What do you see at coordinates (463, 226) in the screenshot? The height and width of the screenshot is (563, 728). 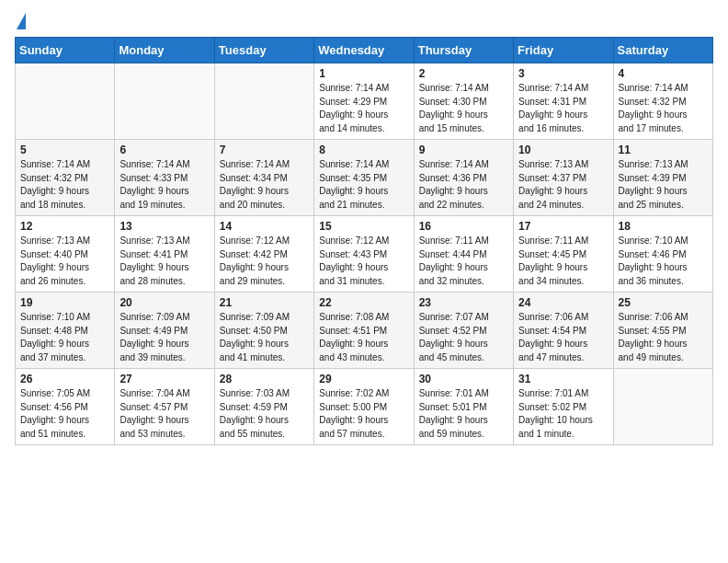 I see `day-number: 16` at bounding box center [463, 226].